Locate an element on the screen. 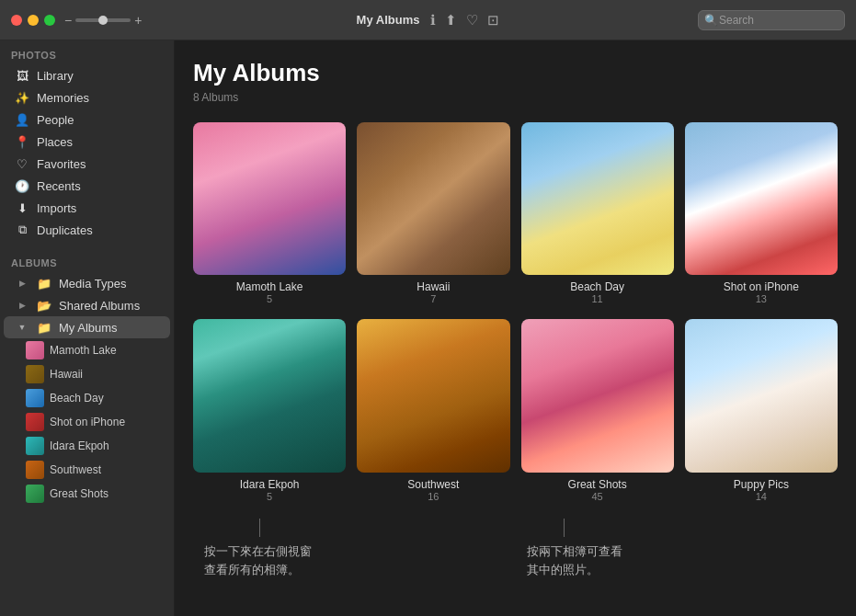  album-card-mamoth-lake: Mamoth Lake5 is located at coordinates (269, 213).